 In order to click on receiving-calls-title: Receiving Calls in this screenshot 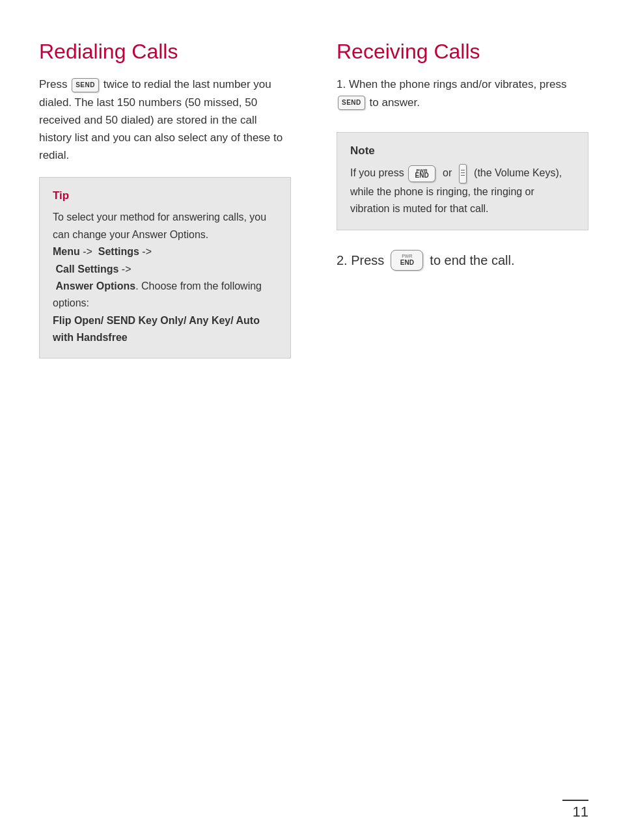, I will do `click(462, 51)`.